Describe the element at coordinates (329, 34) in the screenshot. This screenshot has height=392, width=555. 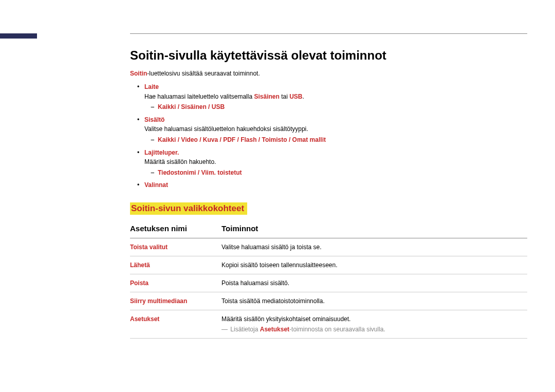
I see `top-rule` at that location.